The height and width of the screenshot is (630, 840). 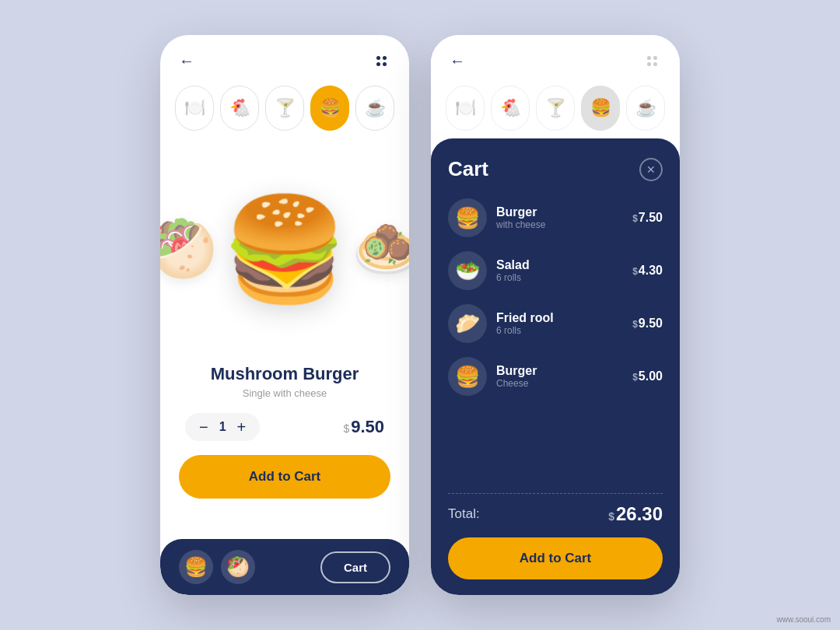 What do you see at coordinates (510, 108) in the screenshot?
I see `r-category-chicken: 🐔` at bounding box center [510, 108].